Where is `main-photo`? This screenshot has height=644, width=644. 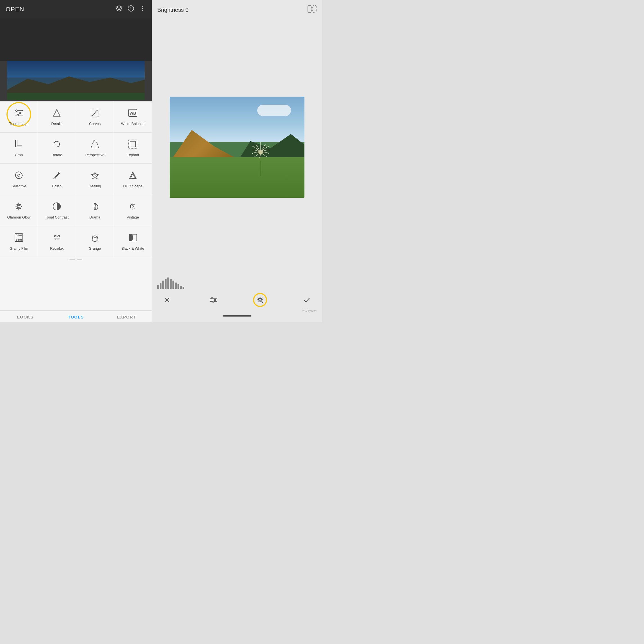
main-photo is located at coordinates (237, 147).